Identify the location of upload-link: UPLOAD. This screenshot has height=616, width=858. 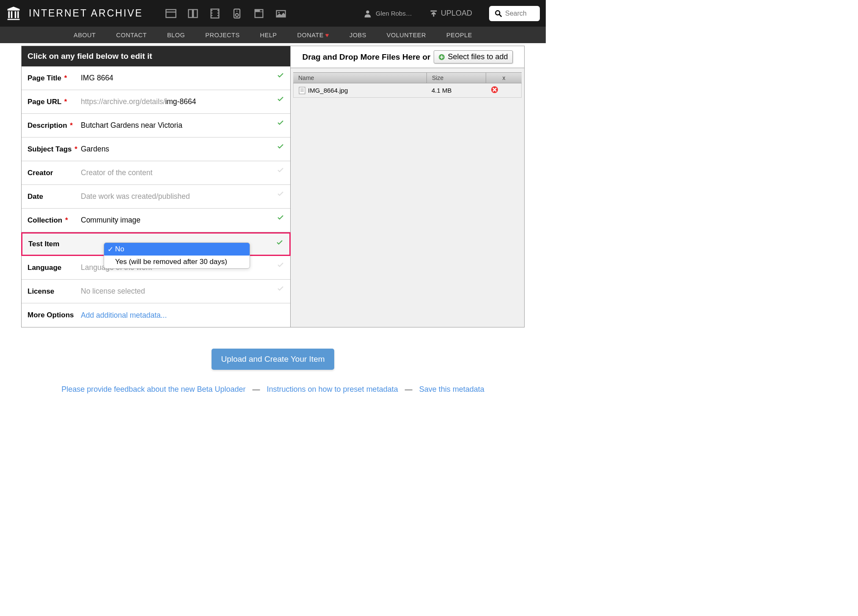
(451, 14).